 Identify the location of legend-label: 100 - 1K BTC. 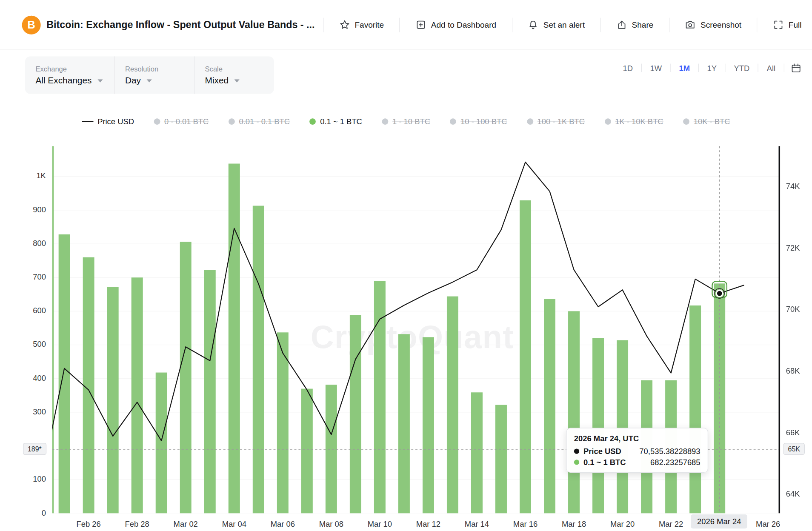
(561, 122).